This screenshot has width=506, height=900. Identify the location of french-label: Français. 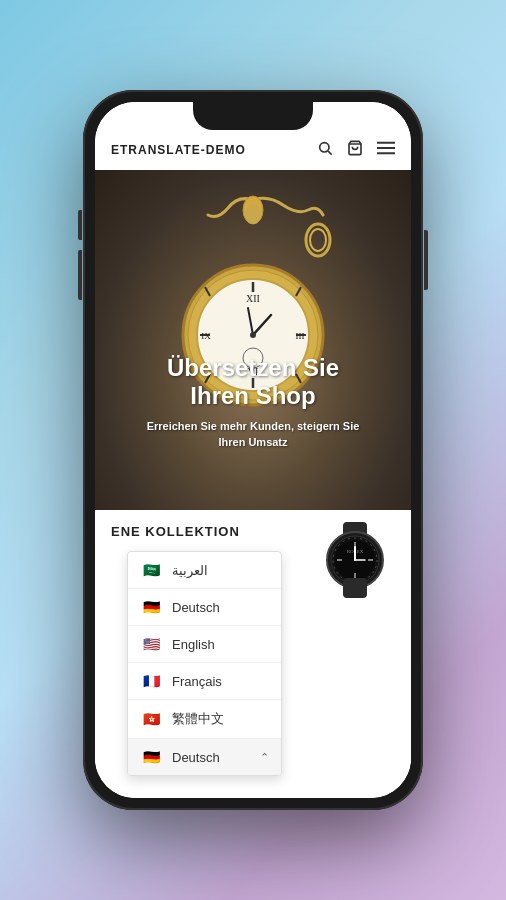
(220, 682).